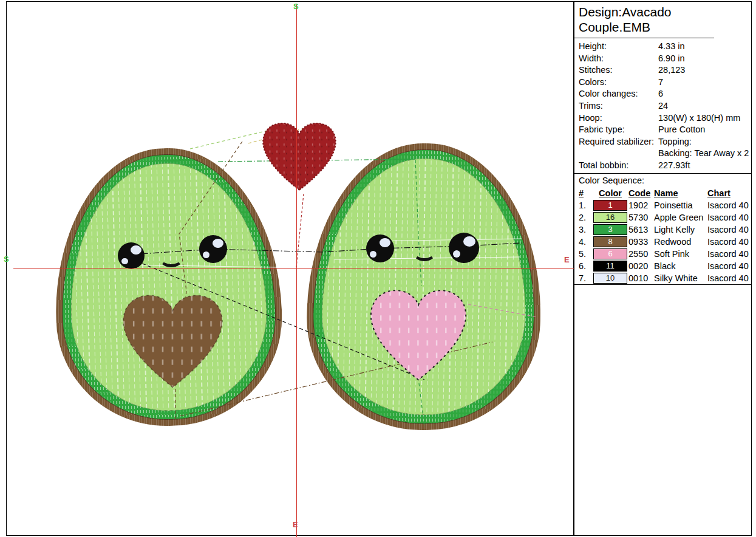  What do you see at coordinates (644, 20) in the screenshot?
I see `design-title: Design:Avacado Couple.EMB` at bounding box center [644, 20].